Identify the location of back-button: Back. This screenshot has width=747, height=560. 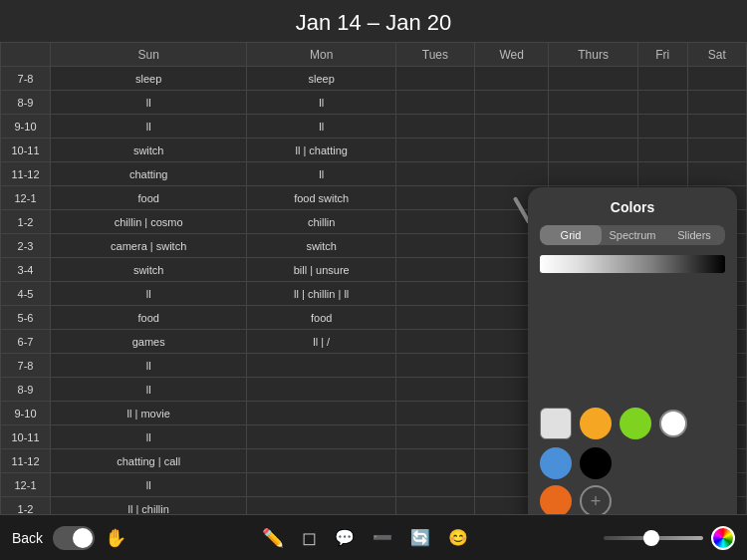
(28, 538).